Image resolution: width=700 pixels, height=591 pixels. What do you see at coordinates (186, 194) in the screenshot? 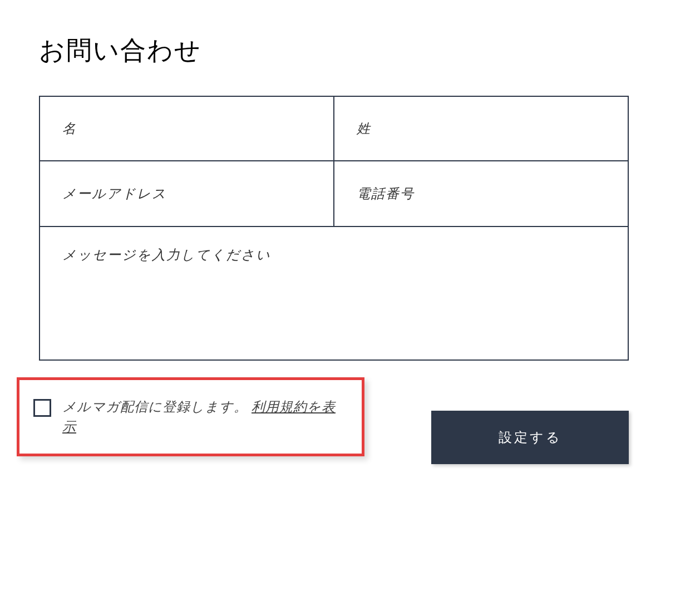
I see `email-field-wrapper` at bounding box center [186, 194].